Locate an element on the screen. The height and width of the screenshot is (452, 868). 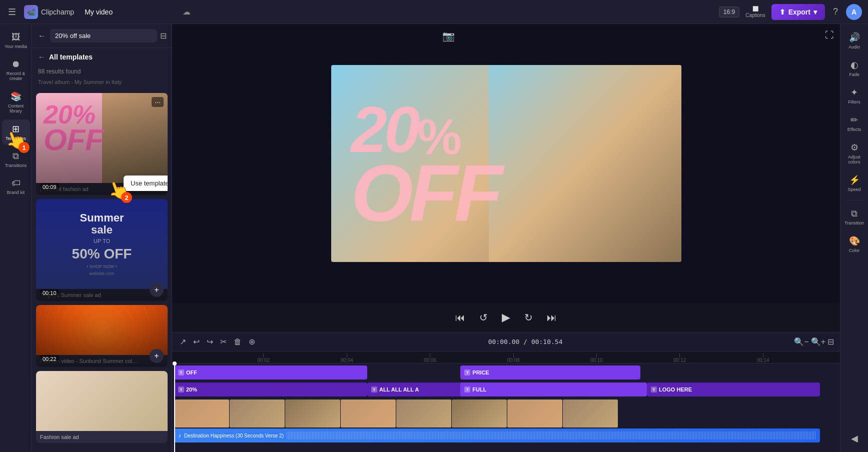
delete-button: 🗑 is located at coordinates (238, 342).